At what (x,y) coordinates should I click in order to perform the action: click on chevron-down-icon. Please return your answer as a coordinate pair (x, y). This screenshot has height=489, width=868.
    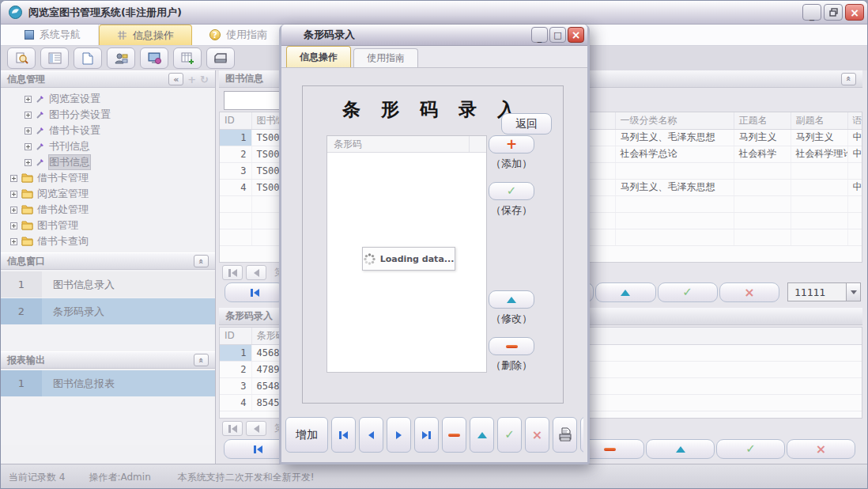
    Looking at the image, I should click on (854, 293).